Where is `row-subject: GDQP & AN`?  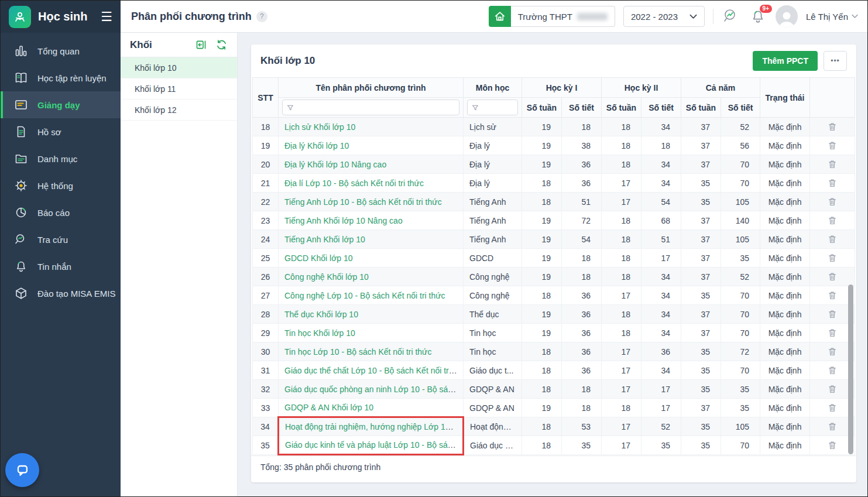 row-subject: GDQP & AN is located at coordinates (493, 389).